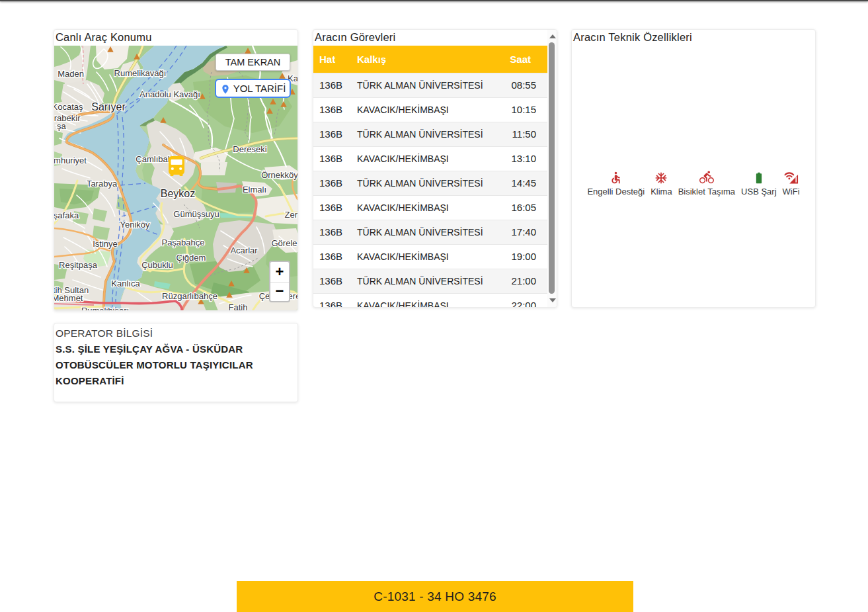  What do you see at coordinates (255, 189) in the screenshot?
I see `svg-text: Elmalı` at bounding box center [255, 189].